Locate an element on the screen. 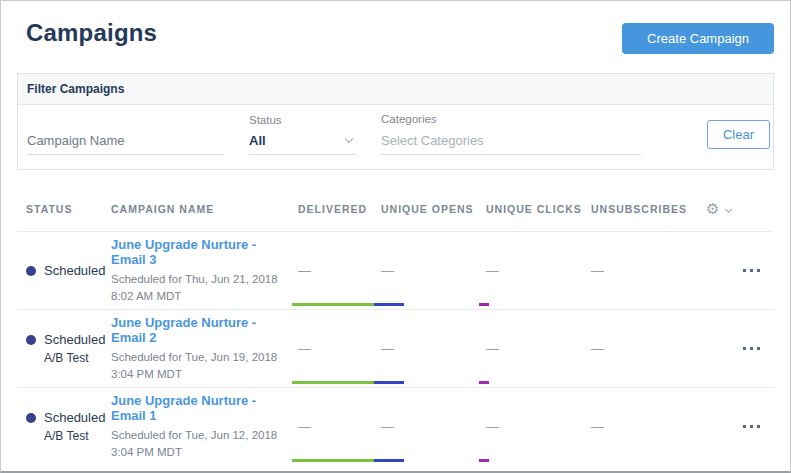  campaign-link: June Upgrade Nurture - Email 2 is located at coordinates (198, 330).